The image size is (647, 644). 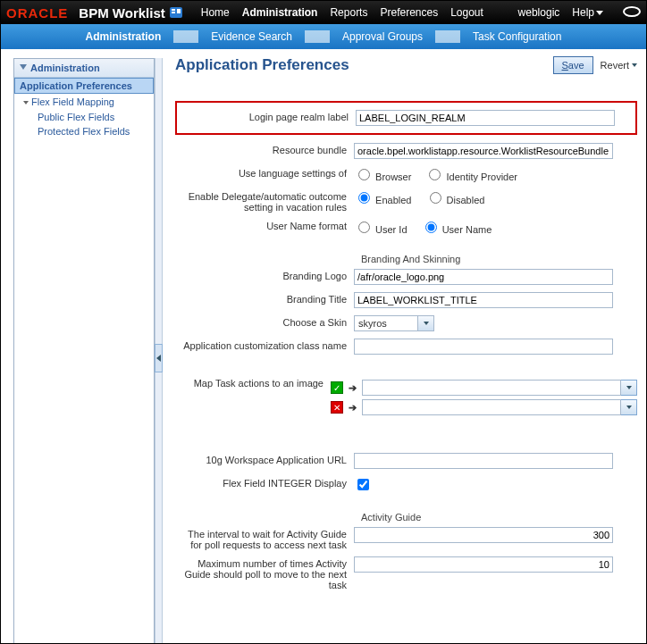 What do you see at coordinates (471, 177) in the screenshot?
I see `radio-identity-provider: Identity Provider` at bounding box center [471, 177].